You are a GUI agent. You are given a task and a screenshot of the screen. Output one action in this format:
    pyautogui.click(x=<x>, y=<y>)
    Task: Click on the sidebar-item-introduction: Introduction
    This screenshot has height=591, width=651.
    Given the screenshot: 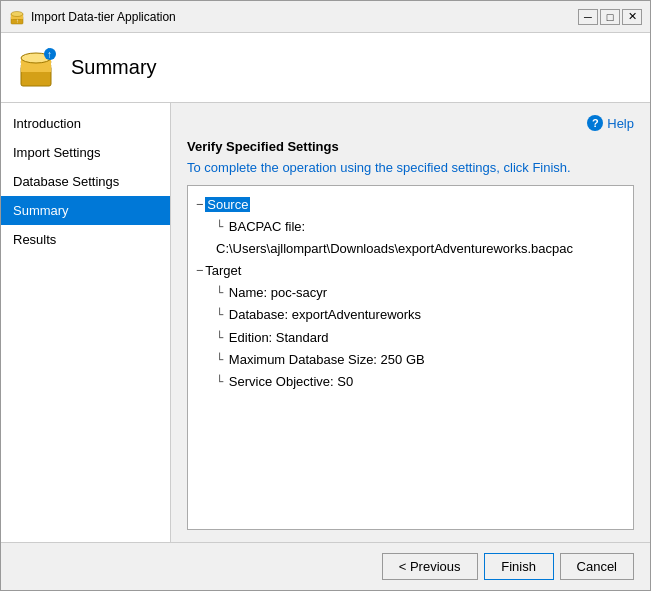 What is the action you would take?
    pyautogui.click(x=86, y=124)
    